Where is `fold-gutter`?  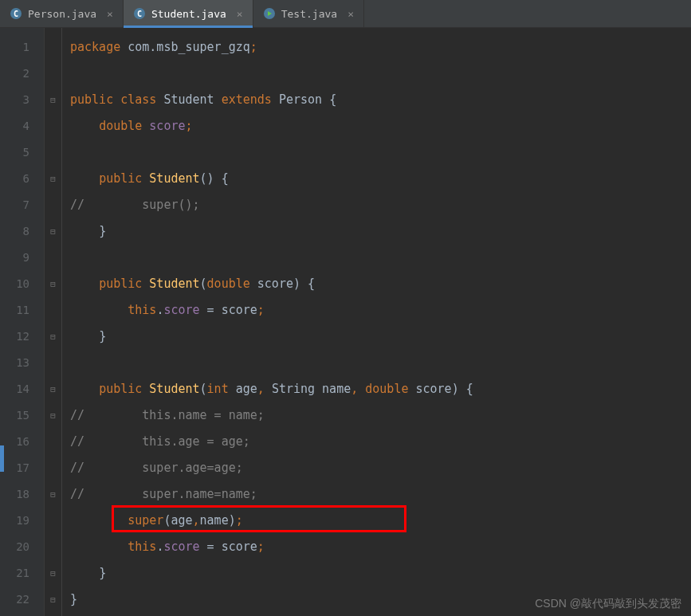
fold-gutter is located at coordinates (53, 322).